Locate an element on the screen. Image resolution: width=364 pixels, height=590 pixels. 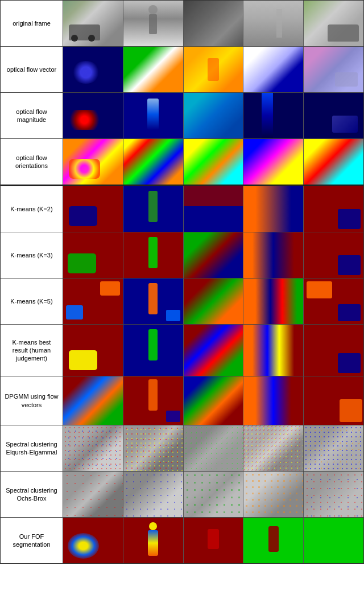
label-km3: K-means (K=3) is located at coordinates (32, 255).